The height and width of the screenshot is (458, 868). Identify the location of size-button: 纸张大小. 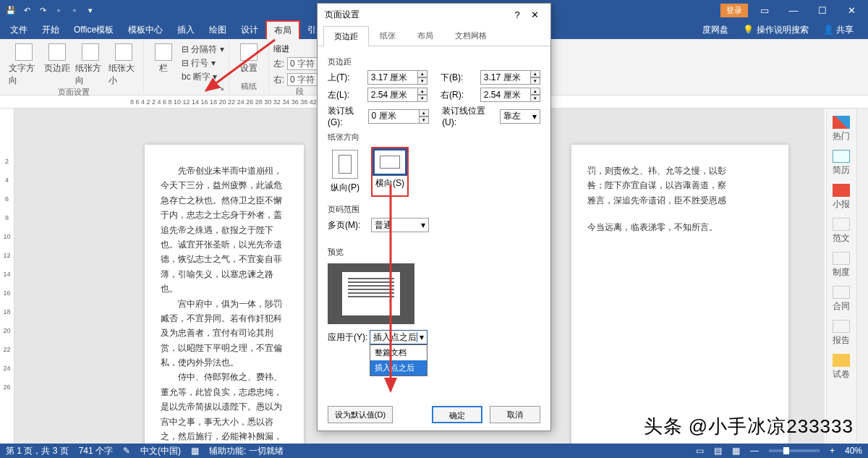
(124, 65).